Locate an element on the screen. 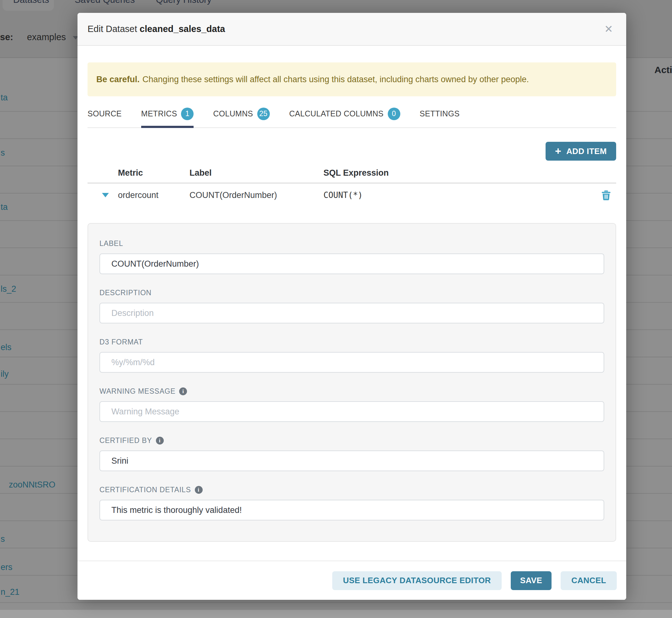 The width and height of the screenshot is (672, 618). save-button: SAVE is located at coordinates (531, 581).